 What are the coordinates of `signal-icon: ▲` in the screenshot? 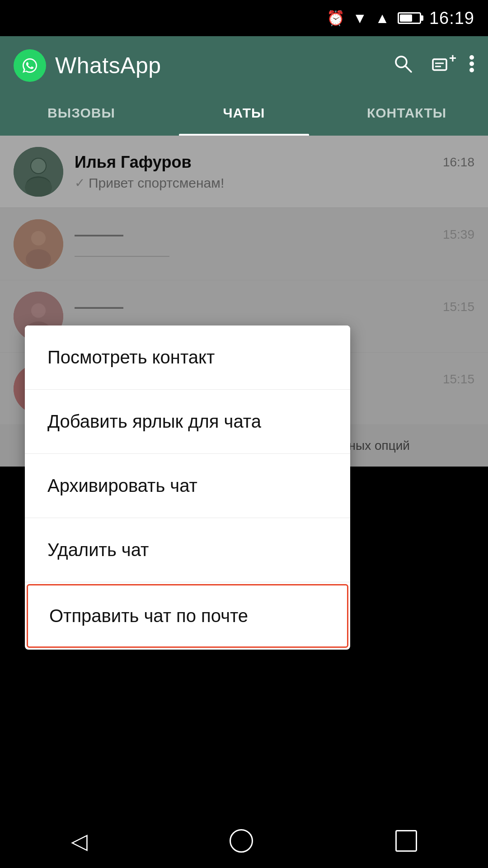 It's located at (382, 18).